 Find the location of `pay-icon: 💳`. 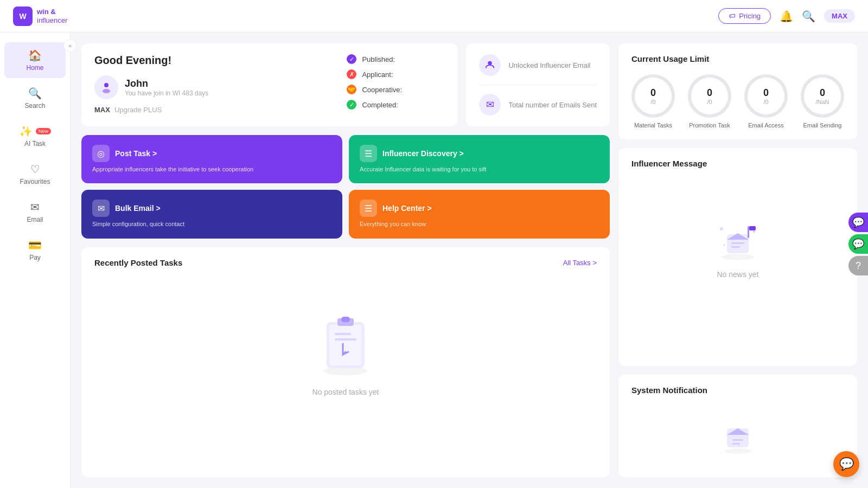

pay-icon: 💳 is located at coordinates (35, 245).